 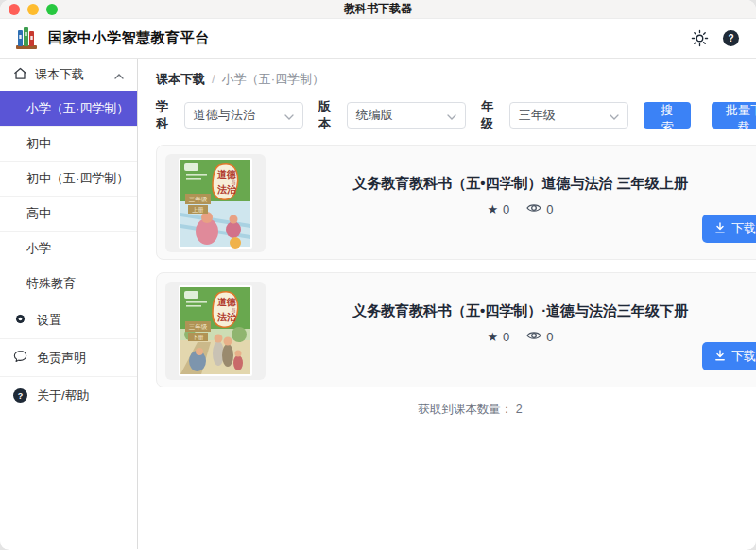 What do you see at coordinates (491, 115) in the screenshot?
I see `grade-label: 年级` at bounding box center [491, 115].